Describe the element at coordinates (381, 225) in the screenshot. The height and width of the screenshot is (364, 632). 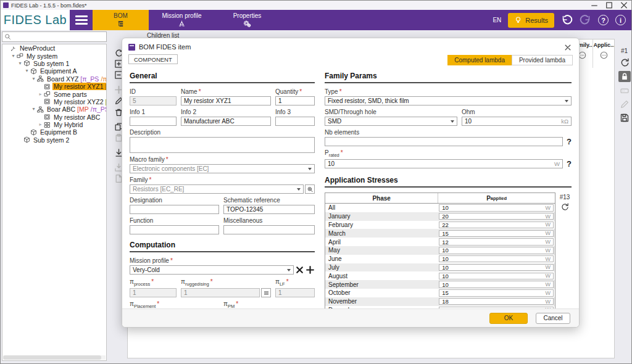
I see `stress-phase: February` at that location.